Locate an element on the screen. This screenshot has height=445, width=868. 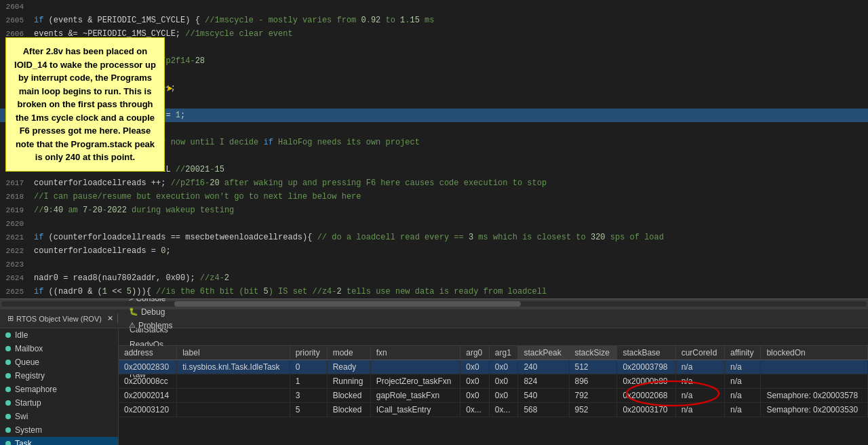
cell-stackbase: 0x20002068 is located at coordinates (646, 396).